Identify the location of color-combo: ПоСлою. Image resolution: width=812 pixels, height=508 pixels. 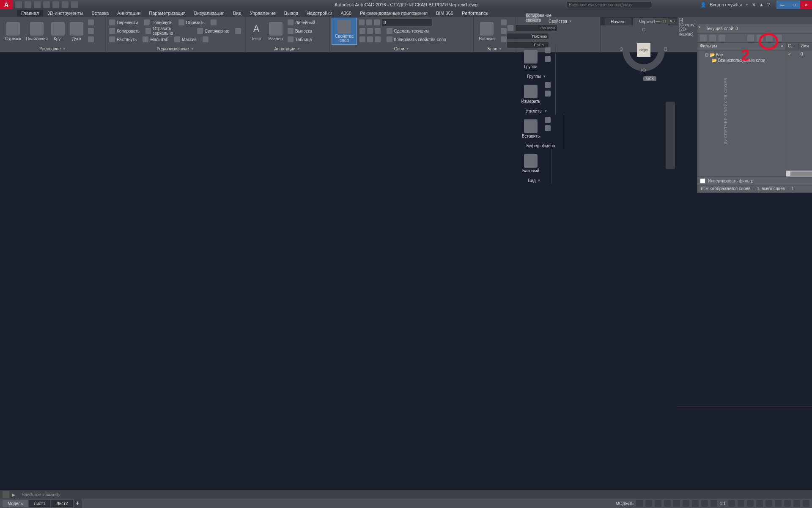
(532, 28).